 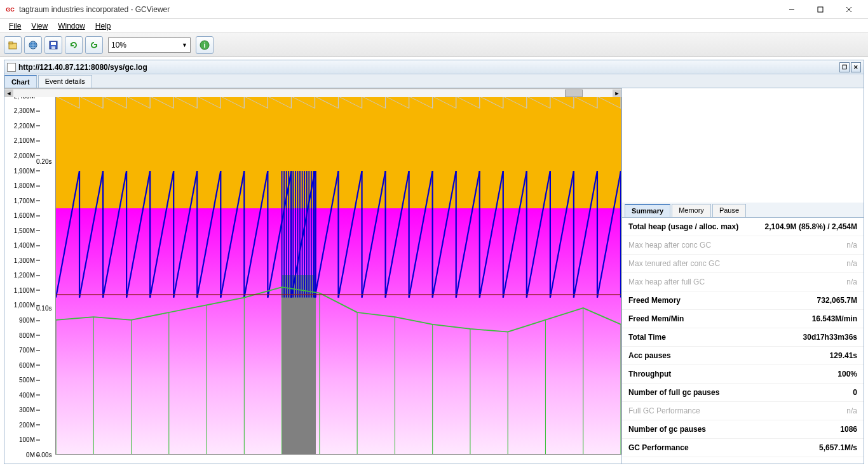 I want to click on scroll-right-button: ►, so click(x=617, y=93).